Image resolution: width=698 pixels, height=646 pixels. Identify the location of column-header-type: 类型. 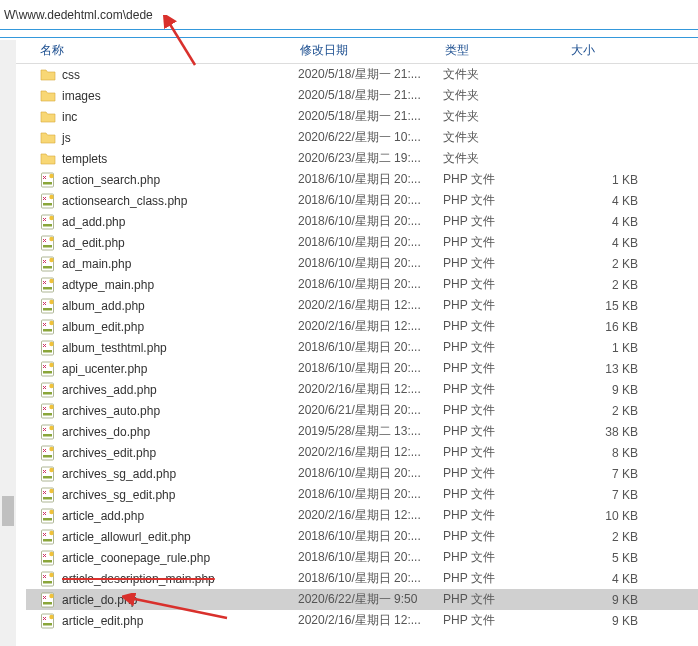
(508, 50).